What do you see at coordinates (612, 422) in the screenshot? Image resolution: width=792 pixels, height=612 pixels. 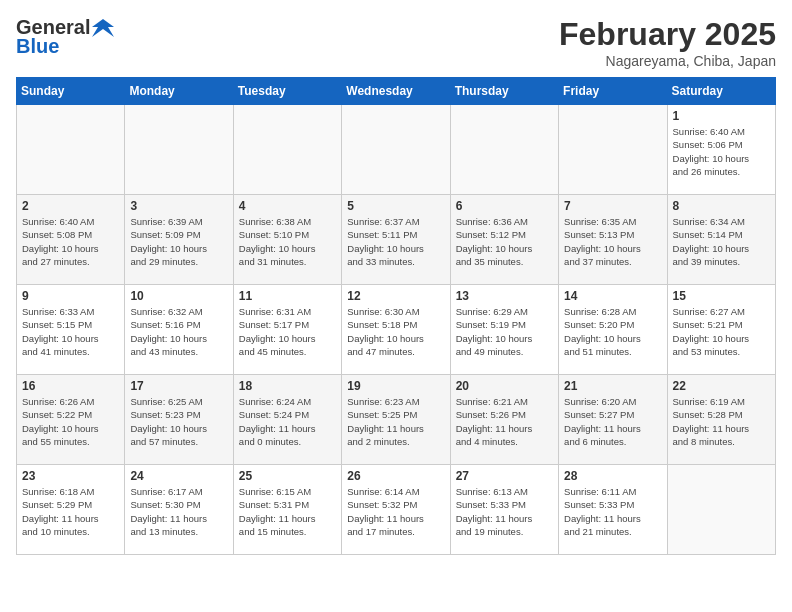 I see `day-info: Sunrise: 6:20 AM Sunset: 5:27 PM Dayligh…` at bounding box center [612, 422].